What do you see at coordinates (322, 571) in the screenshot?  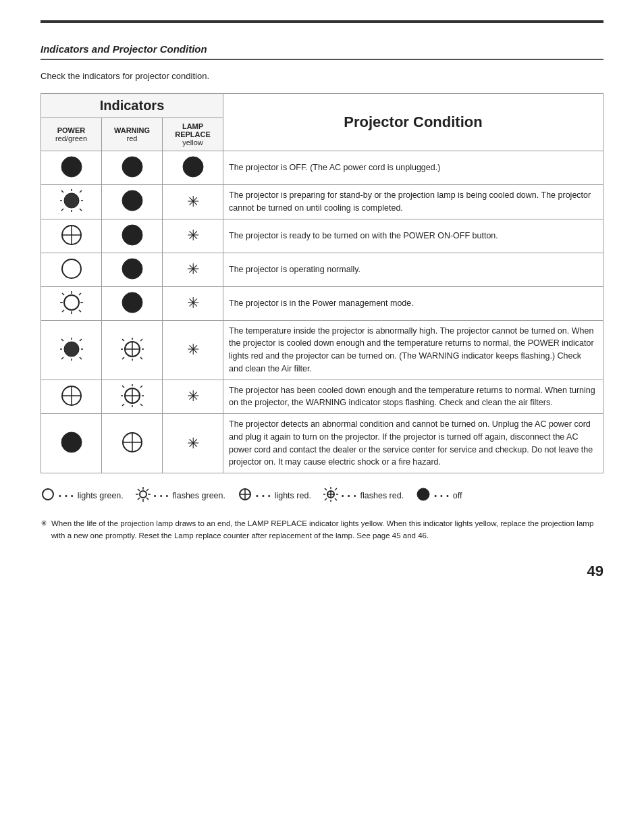 I see `page-number: 49` at bounding box center [322, 571].